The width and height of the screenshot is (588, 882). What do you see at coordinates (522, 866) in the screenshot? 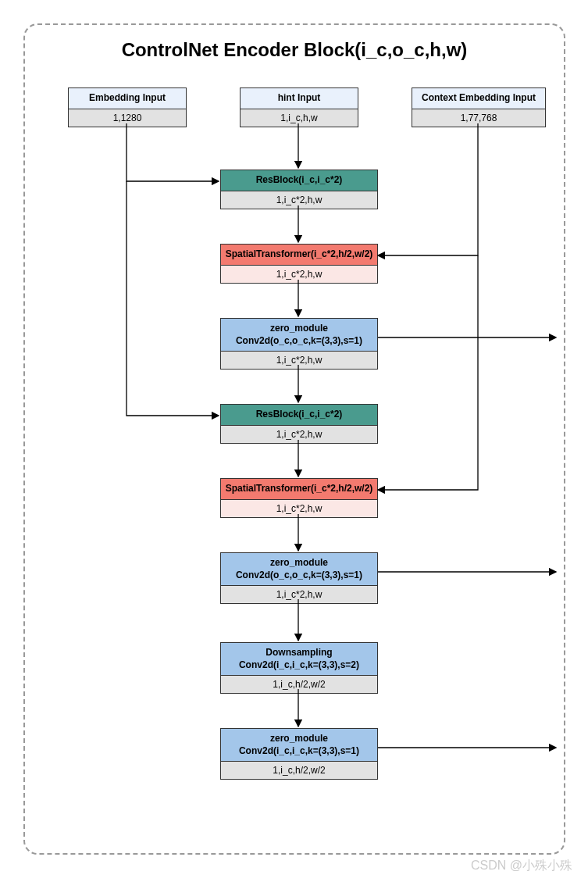
I see `watermark: CSDN @小殊小殊` at bounding box center [522, 866].